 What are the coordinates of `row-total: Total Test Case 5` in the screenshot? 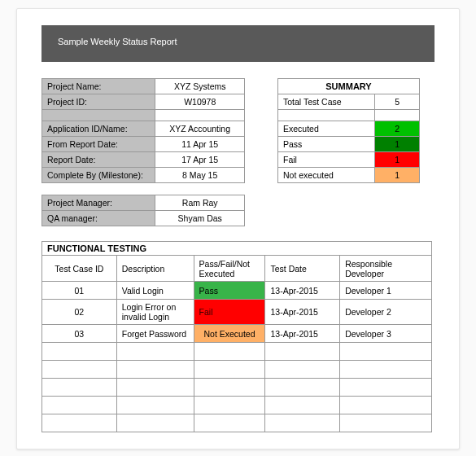 It's located at (349, 103).